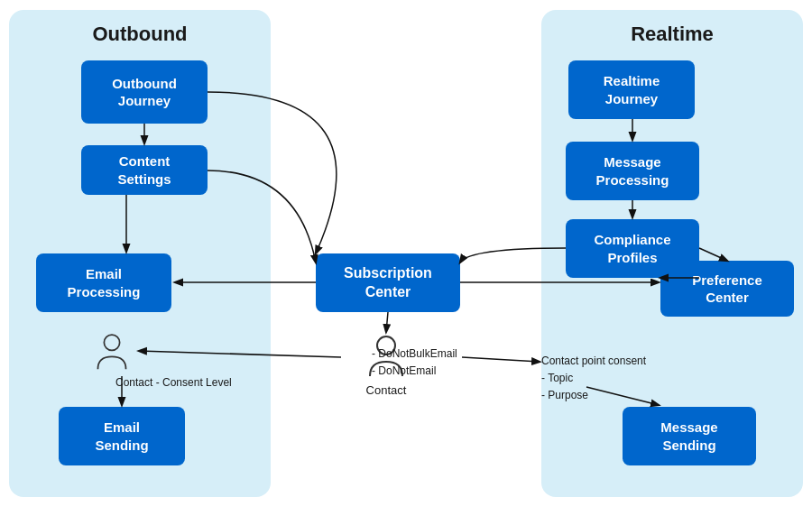  What do you see at coordinates (594, 395) in the screenshot?
I see `contact-point-prop-3: - Purpose` at bounding box center [594, 395].